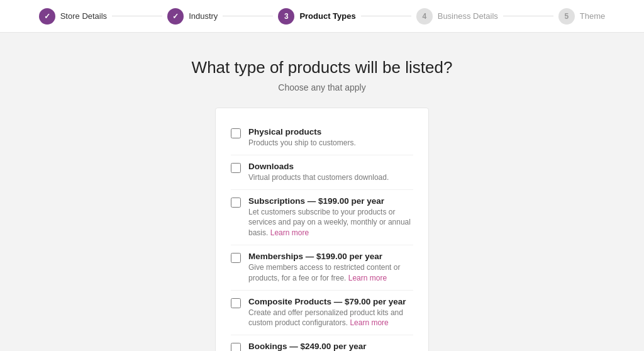 The width and height of the screenshot is (644, 351). Describe the element at coordinates (331, 318) in the screenshot. I see `option-desc-composite: Create and offer personalized product ki…` at that location.